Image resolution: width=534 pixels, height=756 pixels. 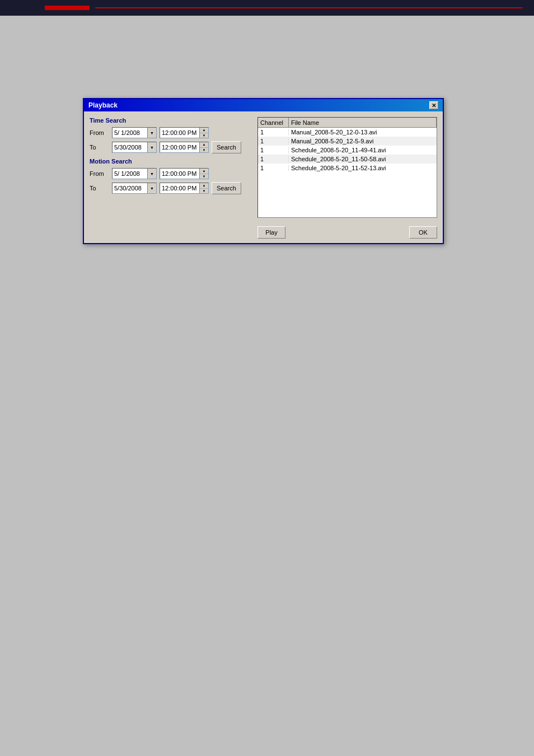 What do you see at coordinates (204, 186) in the screenshot?
I see `motion-search-to-time-up: ▲` at bounding box center [204, 186].